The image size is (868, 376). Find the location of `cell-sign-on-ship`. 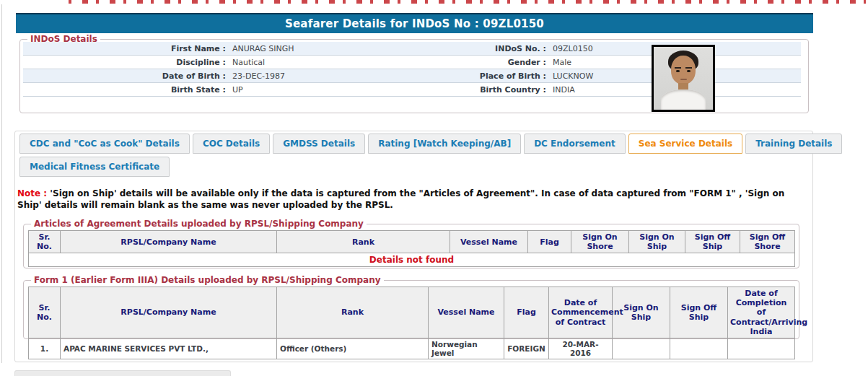

cell-sign-on-ship is located at coordinates (641, 348).